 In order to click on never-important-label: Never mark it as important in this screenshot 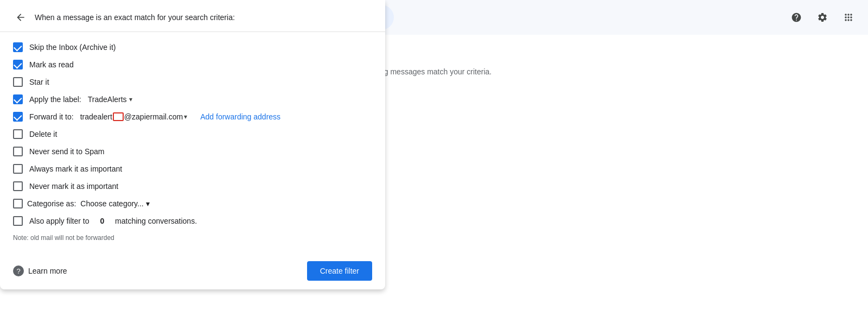, I will do `click(74, 186)`.